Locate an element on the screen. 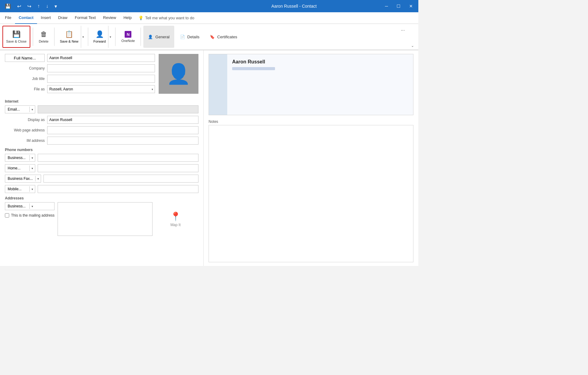 This screenshot has height=375, width=588. tab-certificates: 🔖 Certificates is located at coordinates (224, 37).